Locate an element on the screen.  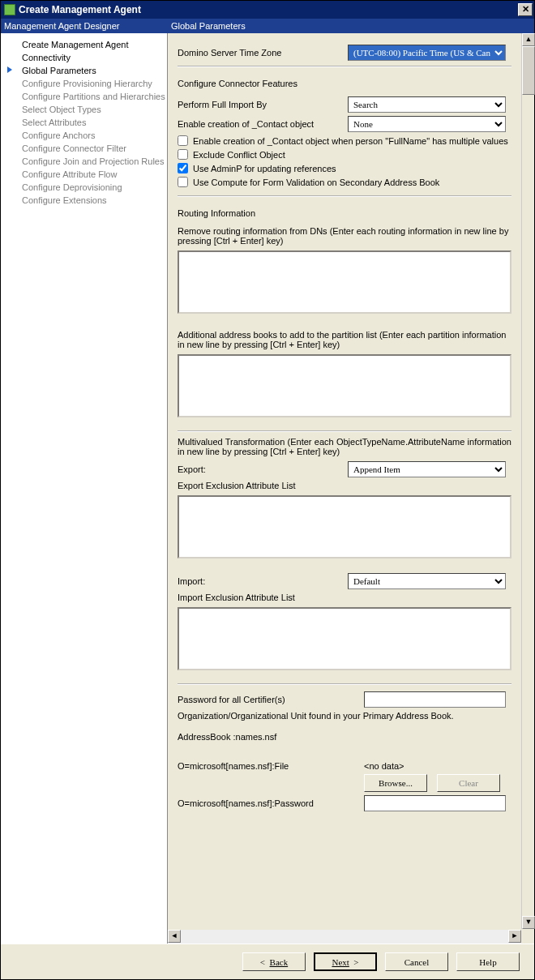
sidebar-item-create-ma: Create Management Agent is located at coordinates (84, 45).